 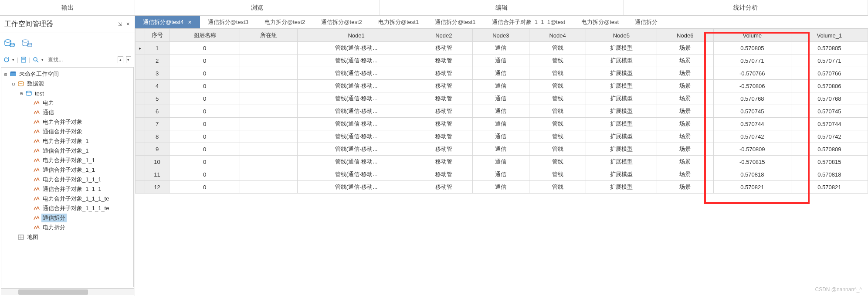 What do you see at coordinates (157, 124) in the screenshot?
I see `table-cell: 7` at bounding box center [157, 124].